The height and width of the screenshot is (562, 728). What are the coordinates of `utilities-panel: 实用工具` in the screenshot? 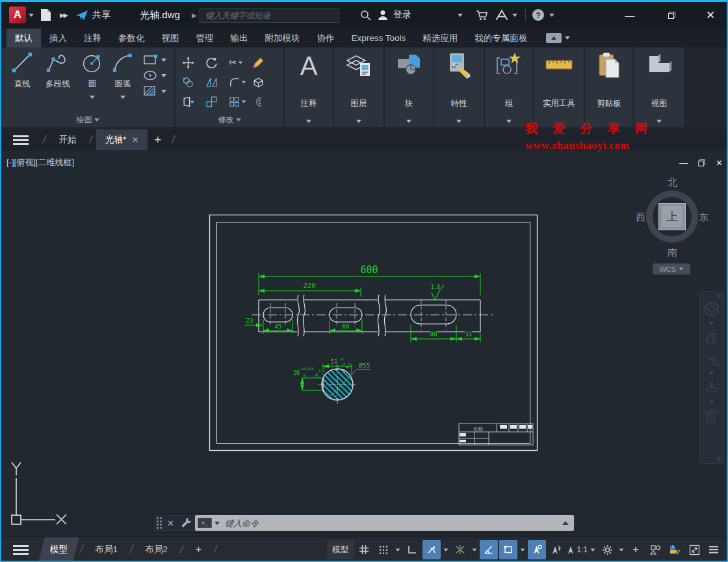 It's located at (559, 87).